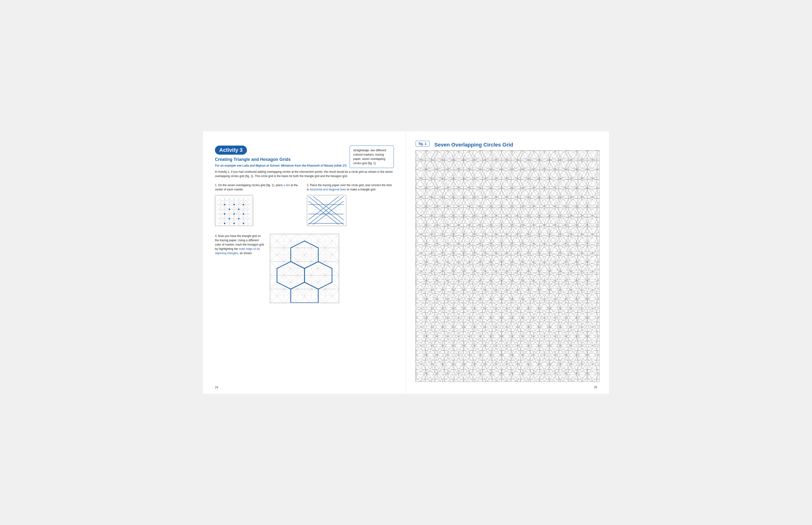 Image resolution: width=812 pixels, height=525 pixels. Describe the element at coordinates (237, 251) in the screenshot. I see `step-3-blue: outer edge of six adjoining triangles` at that location.